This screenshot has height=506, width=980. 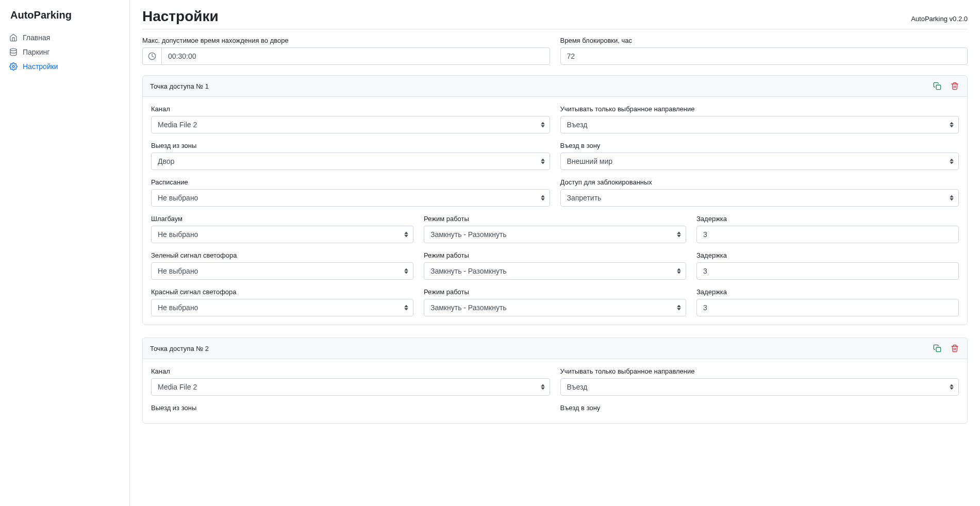 I want to click on green-light-label: Зеленый сигнал светофора, so click(x=283, y=256).